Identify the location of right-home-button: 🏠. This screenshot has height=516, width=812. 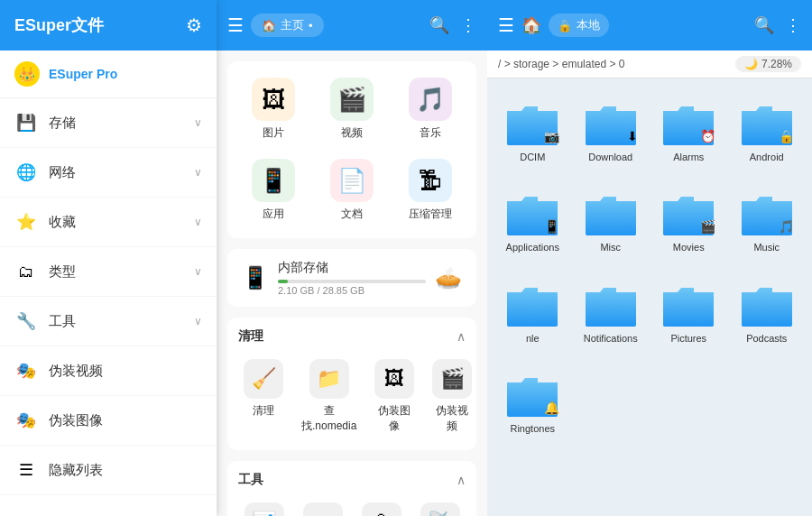
(531, 25).